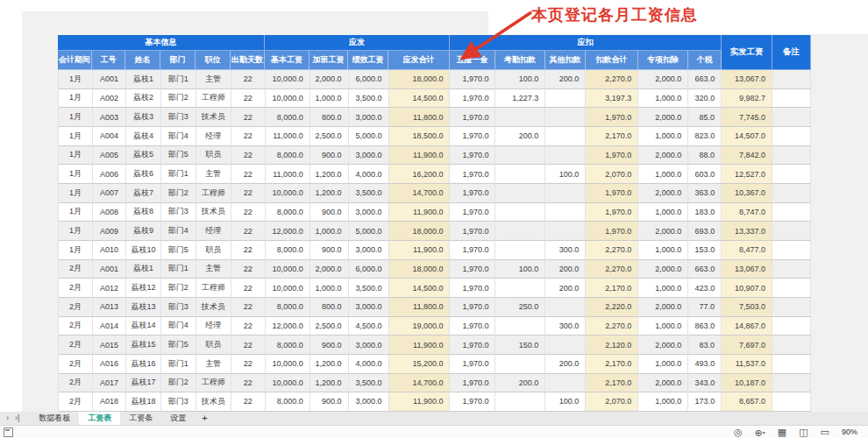 This screenshot has height=438, width=868. I want to click on cell: 150.0, so click(521, 345).